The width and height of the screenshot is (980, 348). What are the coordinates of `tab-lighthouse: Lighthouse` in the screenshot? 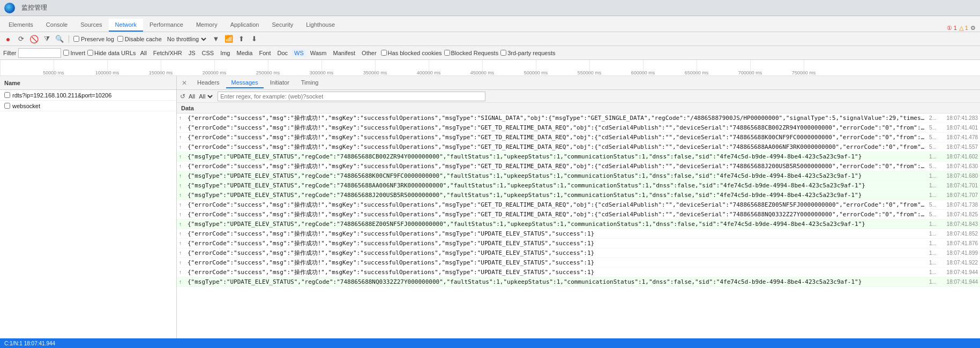 It's located at (320, 25).